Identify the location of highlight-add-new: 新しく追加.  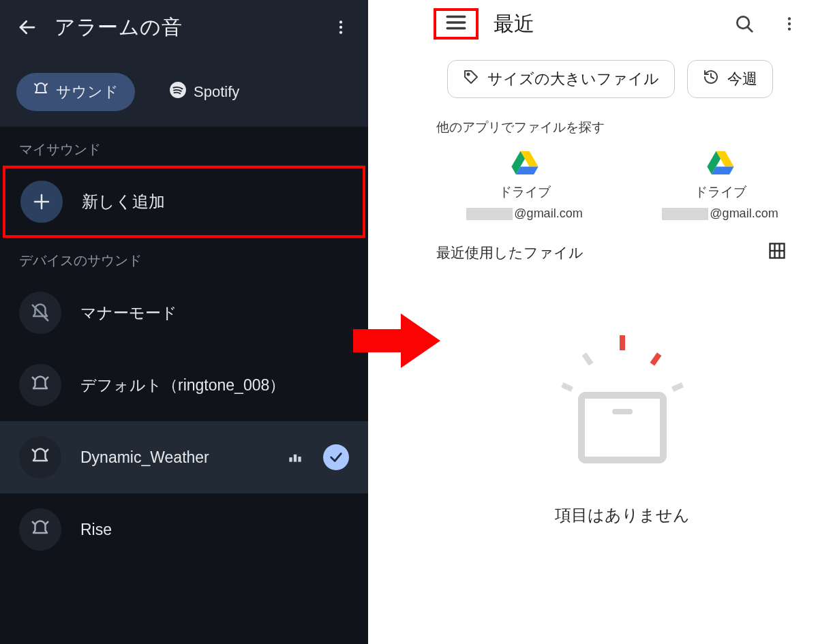
(184, 202).